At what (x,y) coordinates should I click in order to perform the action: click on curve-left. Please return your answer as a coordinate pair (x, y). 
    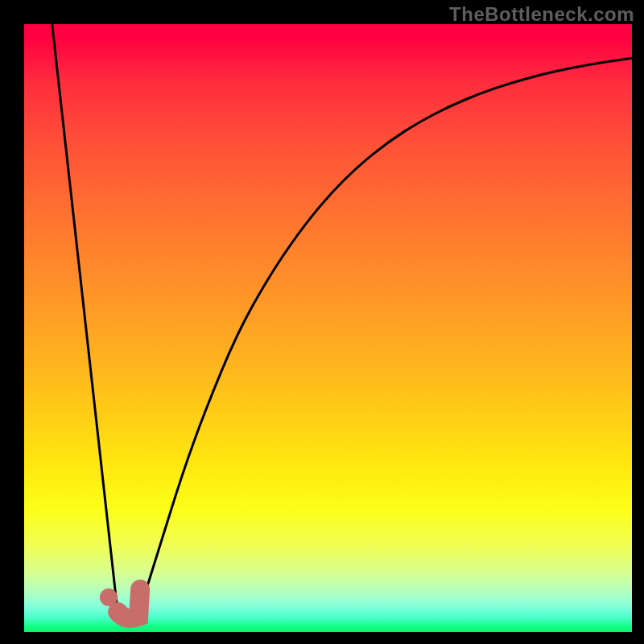
    Looking at the image, I should click on (85, 316).